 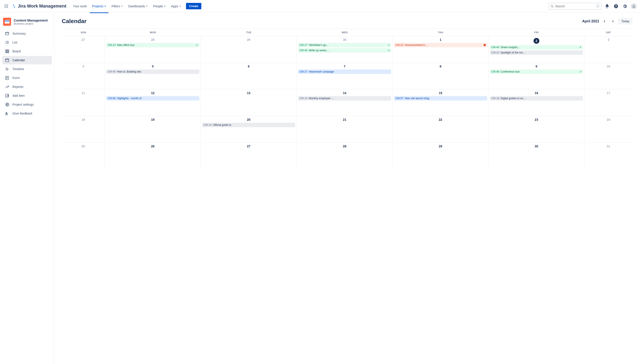 What do you see at coordinates (441, 102) in the screenshot?
I see `calendar-day: 15CM-57New site launch blog` at bounding box center [441, 102].